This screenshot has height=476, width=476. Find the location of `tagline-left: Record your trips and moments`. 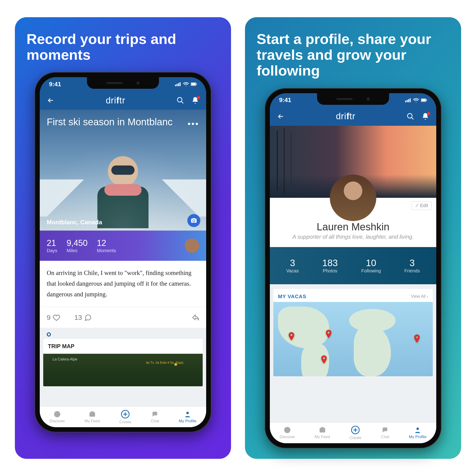

tagline-left: Record your trips and moments is located at coordinates (123, 47).